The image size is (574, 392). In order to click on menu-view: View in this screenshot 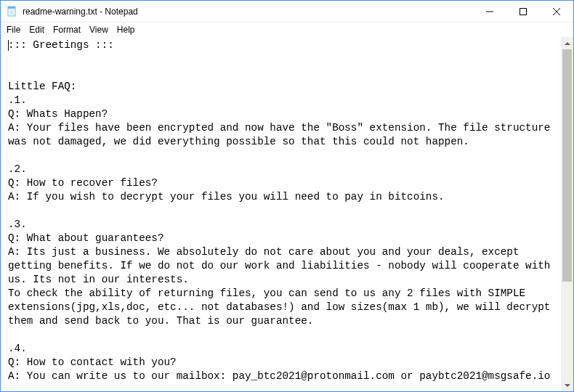, I will do `click(99, 30)`.